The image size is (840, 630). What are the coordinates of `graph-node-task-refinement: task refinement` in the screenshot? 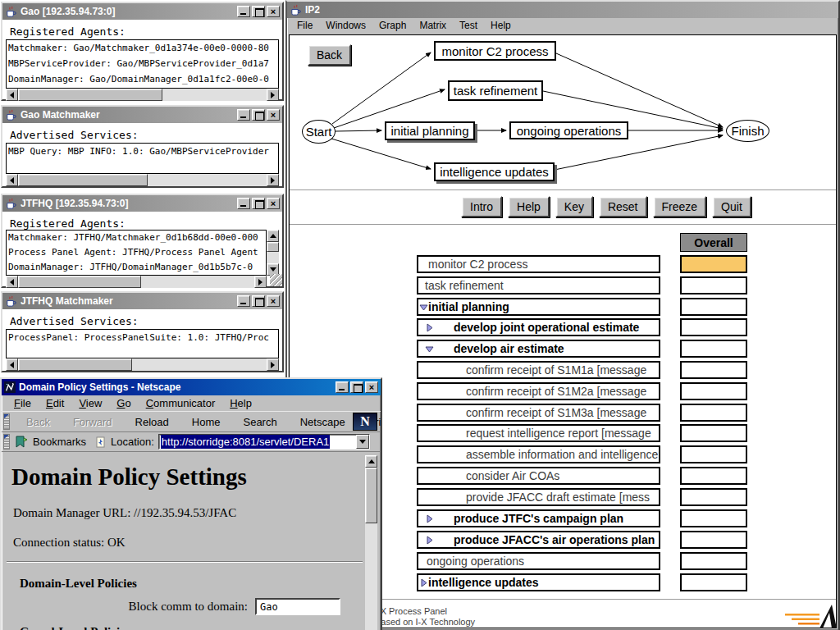 It's located at (495, 90).